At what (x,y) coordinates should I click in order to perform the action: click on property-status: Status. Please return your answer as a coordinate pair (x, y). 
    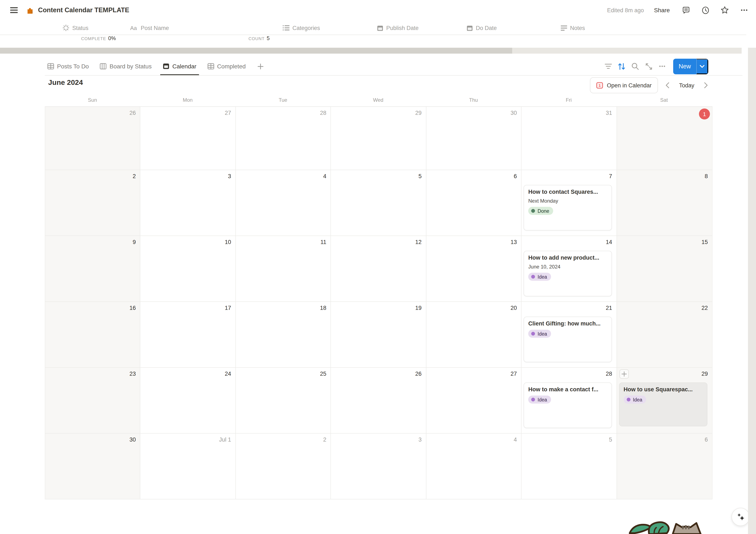
    Looking at the image, I should click on (76, 28).